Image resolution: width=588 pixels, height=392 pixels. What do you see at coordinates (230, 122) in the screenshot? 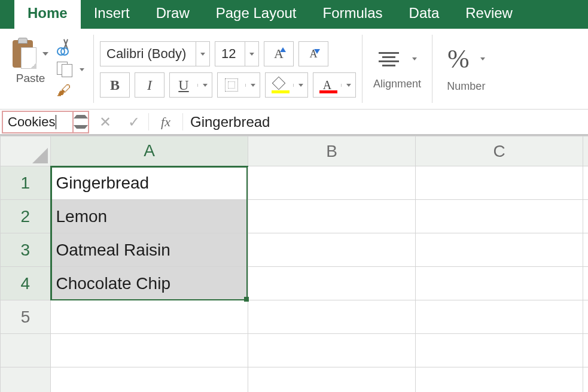
I see `formula-value: Gingerbread` at bounding box center [230, 122].